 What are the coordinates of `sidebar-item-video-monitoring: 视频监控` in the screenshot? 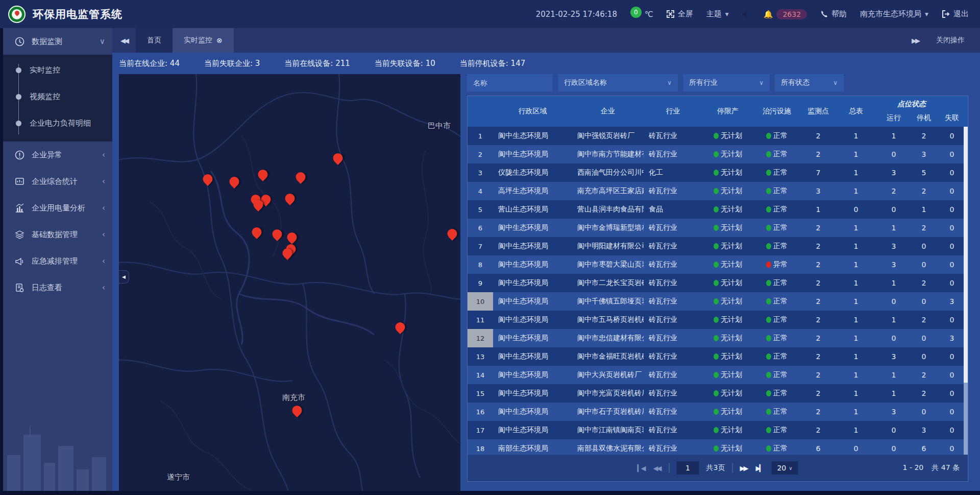 It's located at (58, 97).